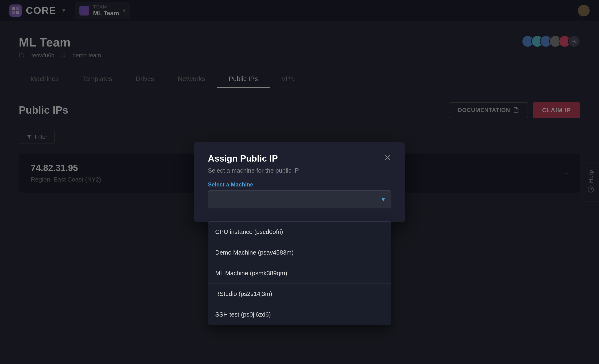 The width and height of the screenshot is (599, 364). I want to click on dropdown-item-cpu: CPU instance (pscd0ofri), so click(300, 232).